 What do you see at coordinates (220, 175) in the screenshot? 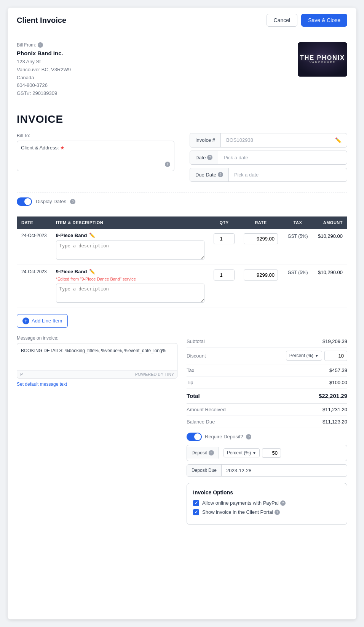
I see `due-date-help-icon: ?` at bounding box center [220, 175].